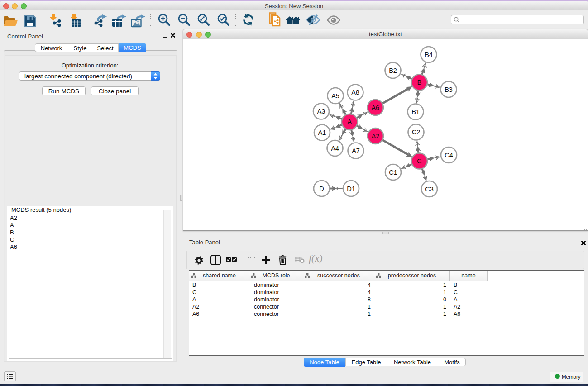 The width and height of the screenshot is (588, 386). What do you see at coordinates (429, 55) in the screenshot?
I see `svg-text: B4` at bounding box center [429, 55].